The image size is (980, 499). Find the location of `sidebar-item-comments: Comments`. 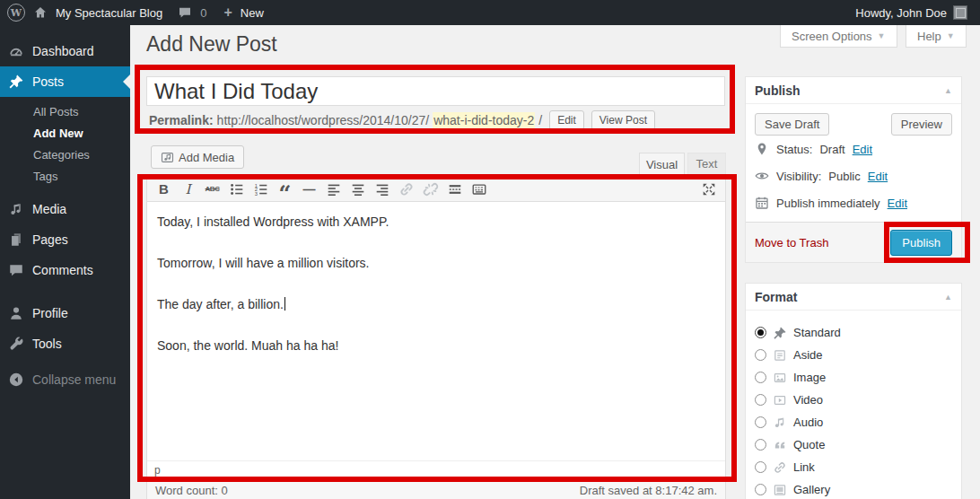

sidebar-item-comments: Comments is located at coordinates (65, 270).